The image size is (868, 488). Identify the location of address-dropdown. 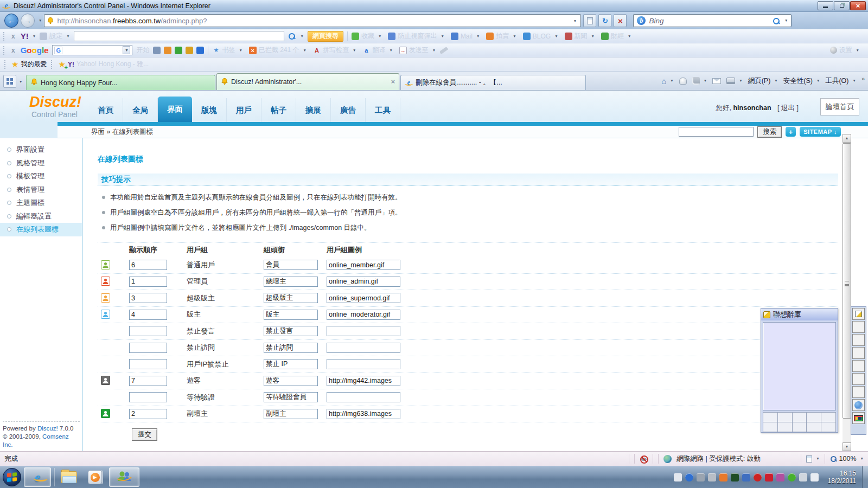
(574, 21).